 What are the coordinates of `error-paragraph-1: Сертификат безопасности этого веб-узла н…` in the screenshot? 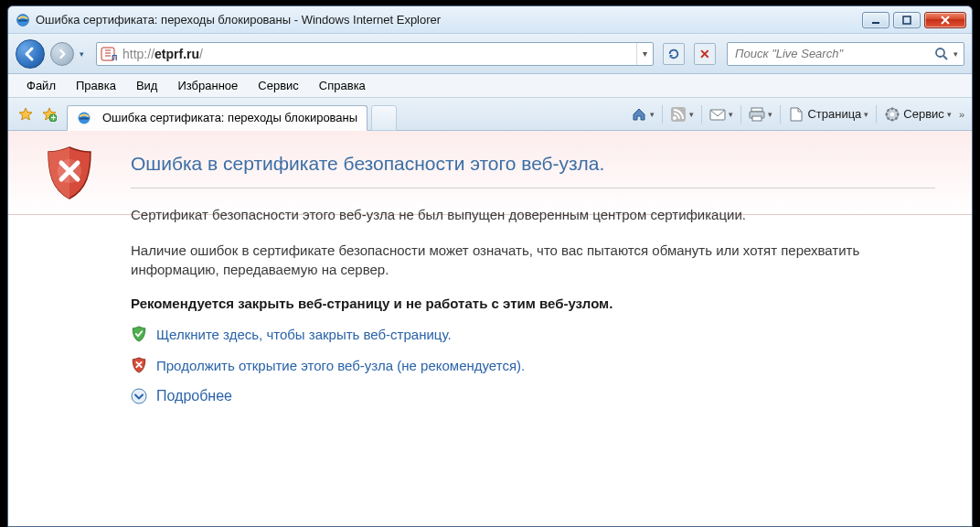 It's located at (533, 214).